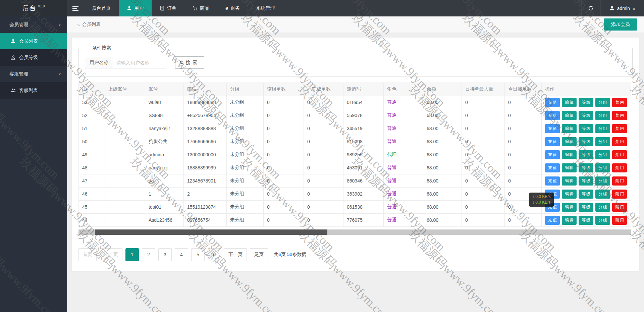 Image resolution: width=644 pixels, height=312 pixels. I want to click on cell-actions: 充值编辑等级分组禁用, so click(587, 220).